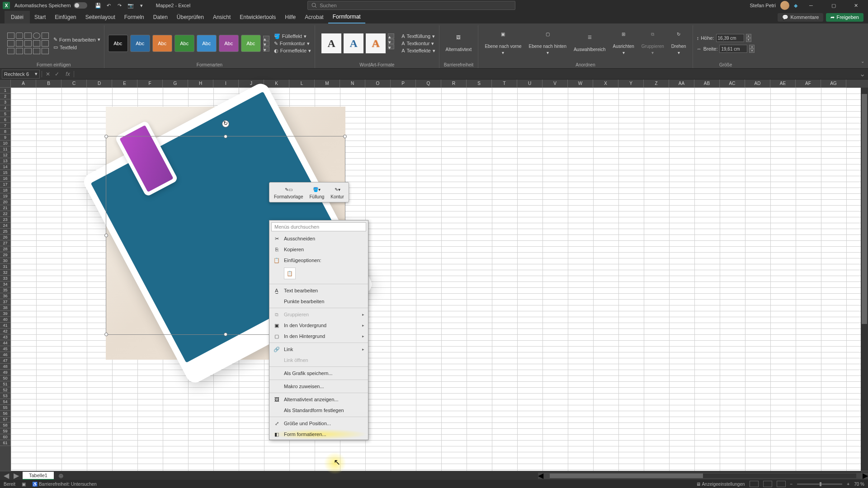  What do you see at coordinates (319, 386) in the screenshot?
I see `cm-assign-macro: Makro zuweisen...` at bounding box center [319, 386].